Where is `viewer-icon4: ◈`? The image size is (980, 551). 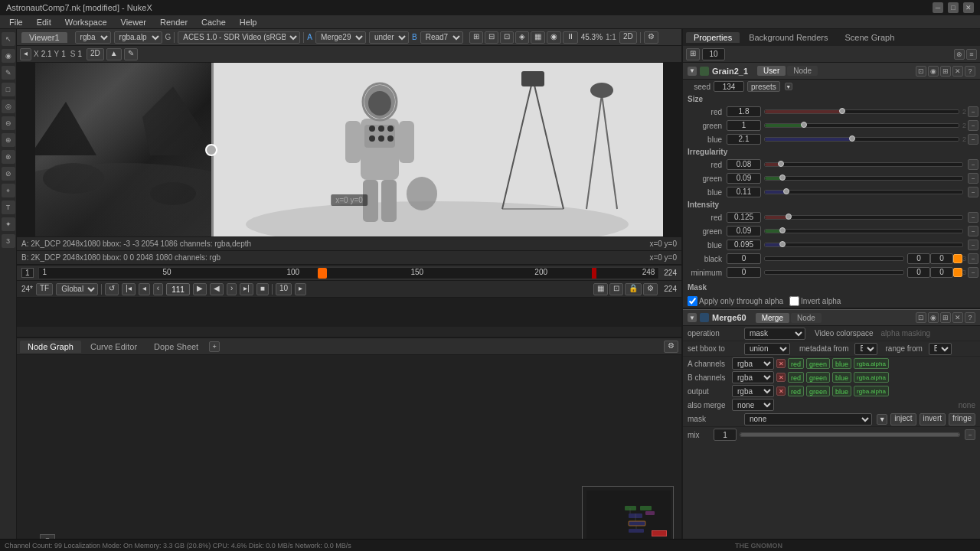
viewer-icon4: ◈ is located at coordinates (522, 37).